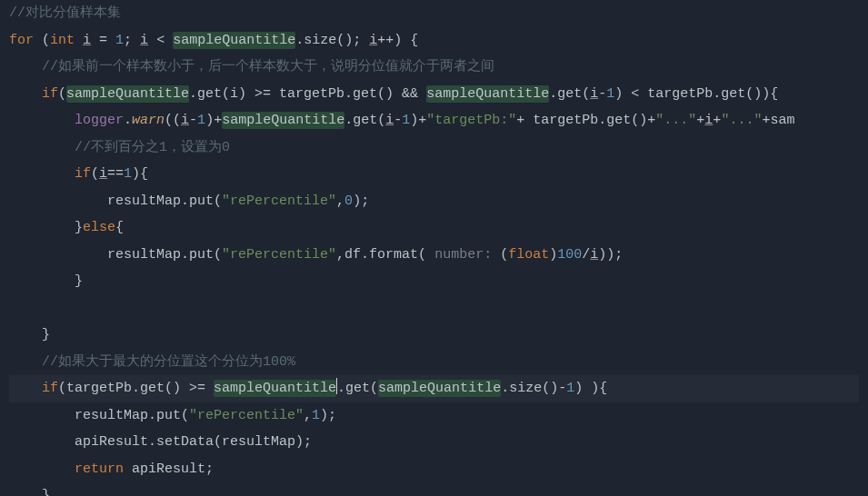 This screenshot has height=496, width=868. I want to click on code-line: //对比分值样本集, so click(434, 14).